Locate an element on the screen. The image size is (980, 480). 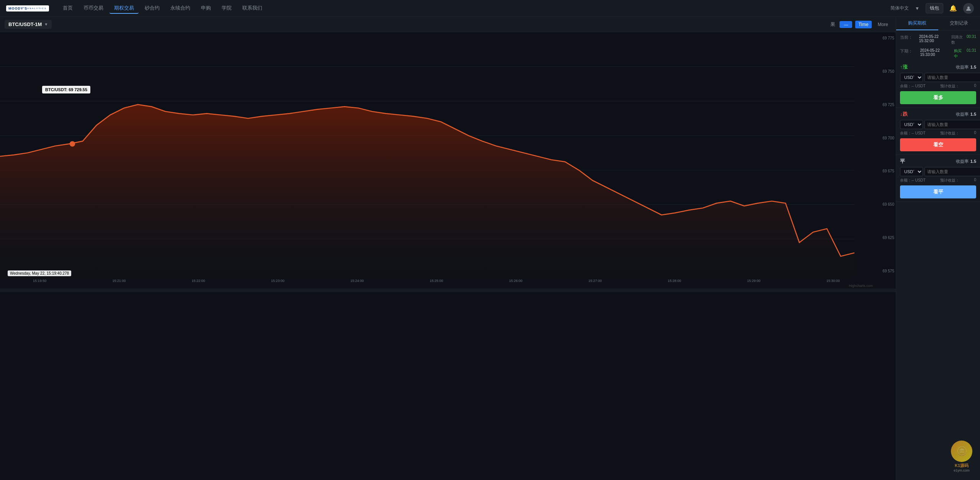
up-amount-input is located at coordinates (952, 77).